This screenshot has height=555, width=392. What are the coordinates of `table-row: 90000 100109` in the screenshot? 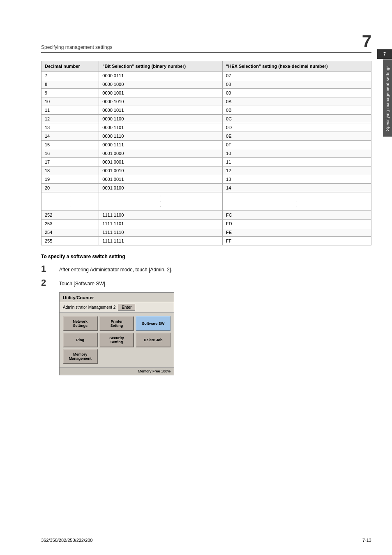 It's located at (206, 93).